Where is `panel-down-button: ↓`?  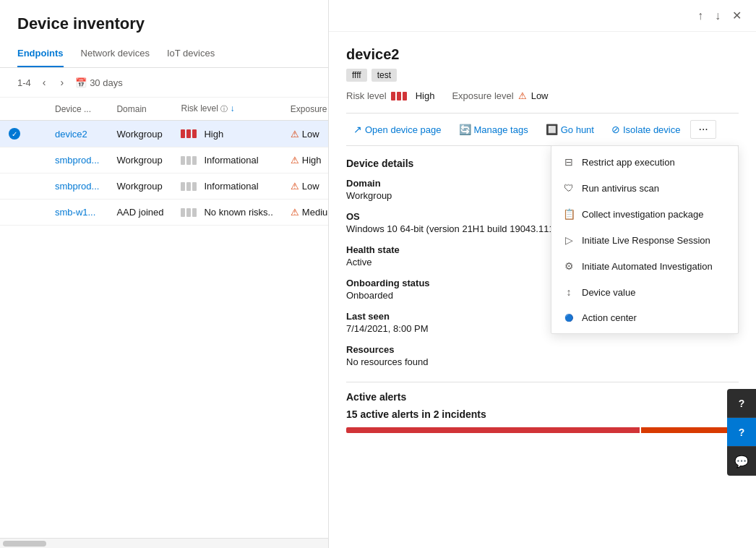
panel-down-button: ↓ is located at coordinates (718, 16).